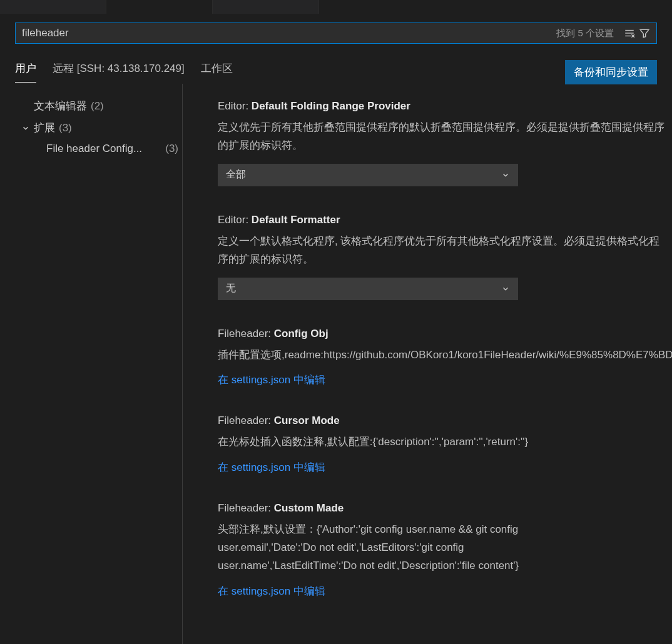 Image resolution: width=672 pixels, height=644 pixels. What do you see at coordinates (443, 445) in the screenshot?
I see `setting-item: Fileheader: Cursor Mode 在光标处插入函数注释,默认配置:…` at bounding box center [443, 445].